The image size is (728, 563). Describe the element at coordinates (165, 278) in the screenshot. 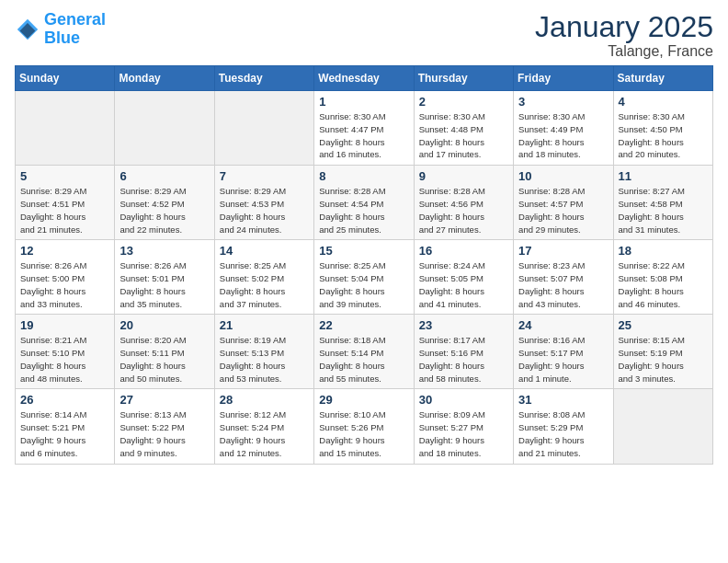

I see `calendar-cell: 13Sunrise: 8:26 AM Sunset: 5:01 PM Dayli…` at that location.